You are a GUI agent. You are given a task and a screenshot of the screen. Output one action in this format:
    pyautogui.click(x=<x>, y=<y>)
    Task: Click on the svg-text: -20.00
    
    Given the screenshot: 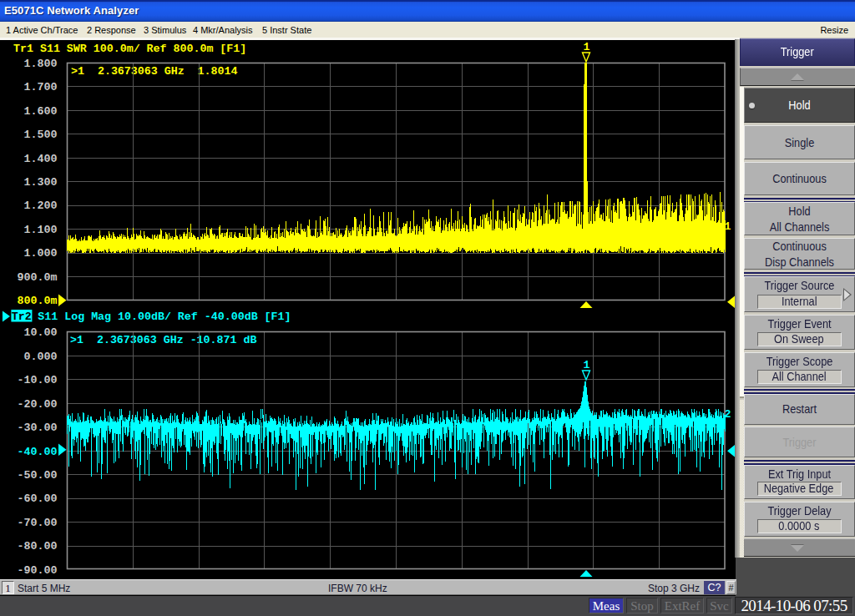 What is the action you would take?
    pyautogui.click(x=38, y=404)
    